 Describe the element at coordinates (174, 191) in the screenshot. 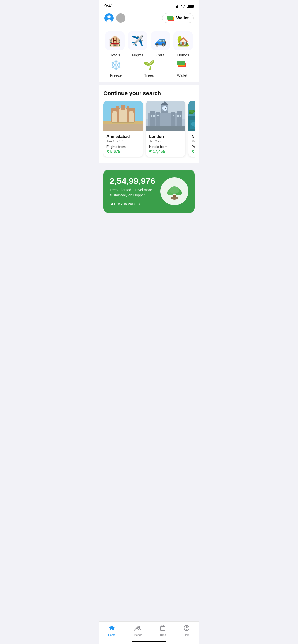

I see `trees-circle-icon` at that location.